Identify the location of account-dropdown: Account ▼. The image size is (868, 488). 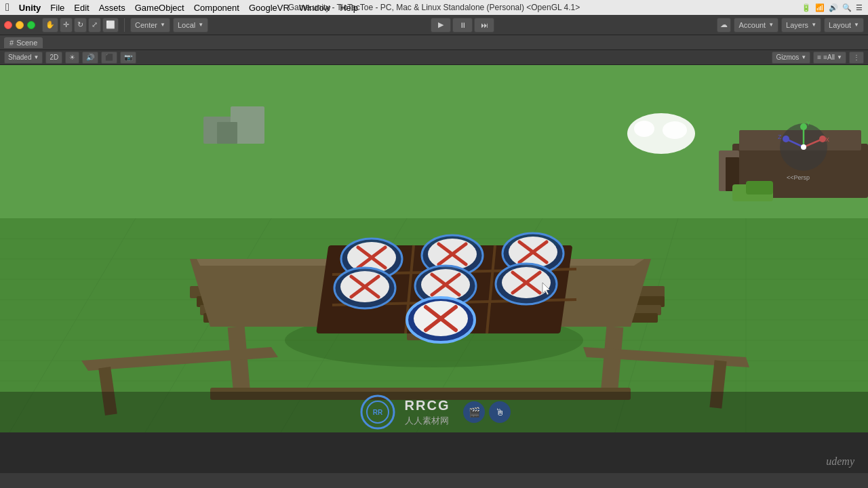
(756, 25).